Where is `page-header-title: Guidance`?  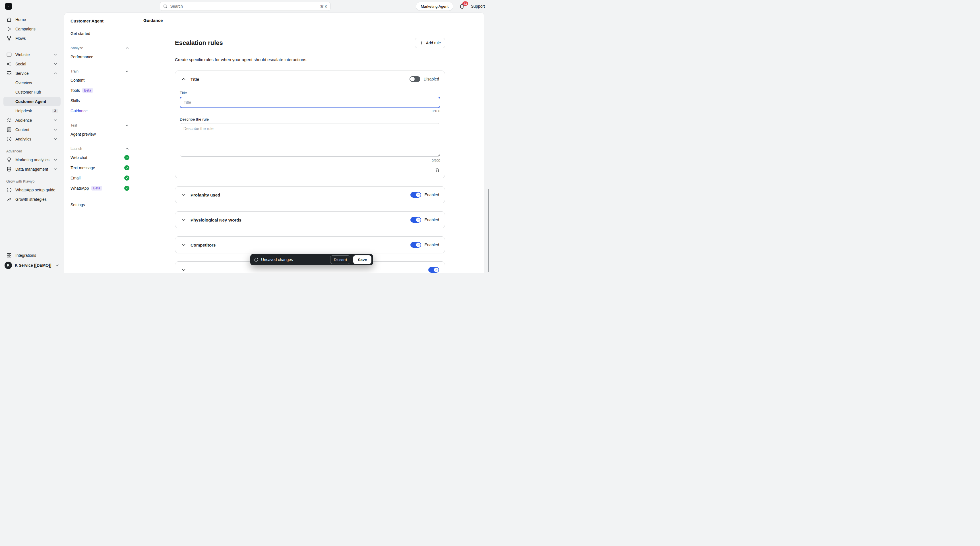
page-header-title: Guidance is located at coordinates (153, 21).